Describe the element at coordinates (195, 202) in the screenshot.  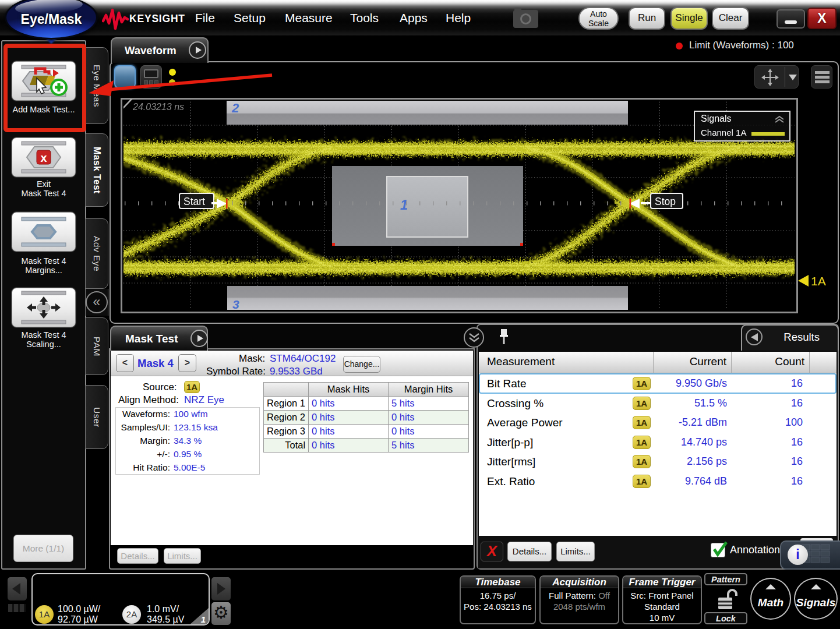
I see `svg-text: Start` at that location.